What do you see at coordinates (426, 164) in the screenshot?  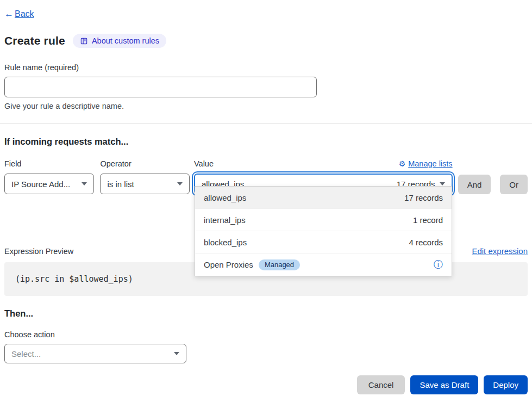 I see `manage-lists-link: ⚙ Manage lists` at bounding box center [426, 164].